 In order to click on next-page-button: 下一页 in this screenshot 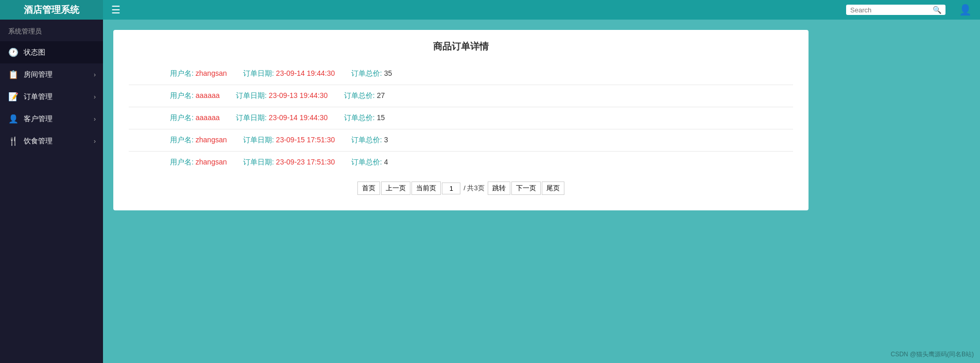, I will do `click(526, 188)`.